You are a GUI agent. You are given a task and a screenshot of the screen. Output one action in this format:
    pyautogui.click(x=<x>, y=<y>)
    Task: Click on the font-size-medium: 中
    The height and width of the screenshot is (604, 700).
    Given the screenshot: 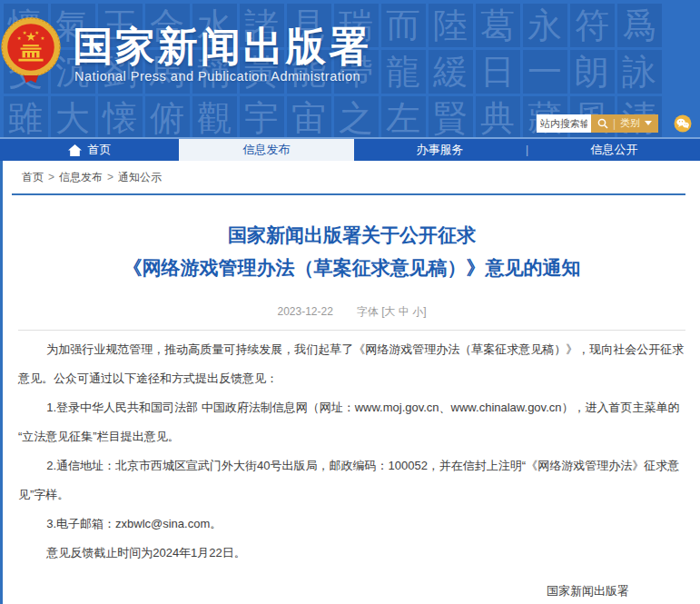 What is the action you would take?
    pyautogui.click(x=404, y=312)
    